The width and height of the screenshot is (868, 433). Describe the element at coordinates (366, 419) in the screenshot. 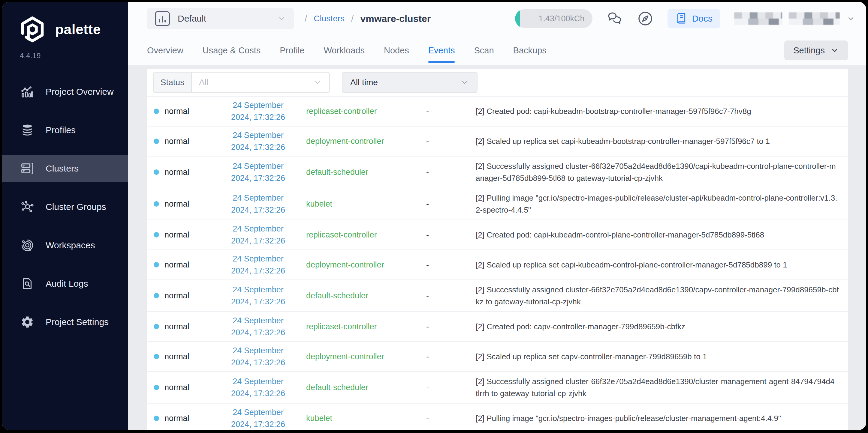

I see `event-source-cell: kubelet` at that location.